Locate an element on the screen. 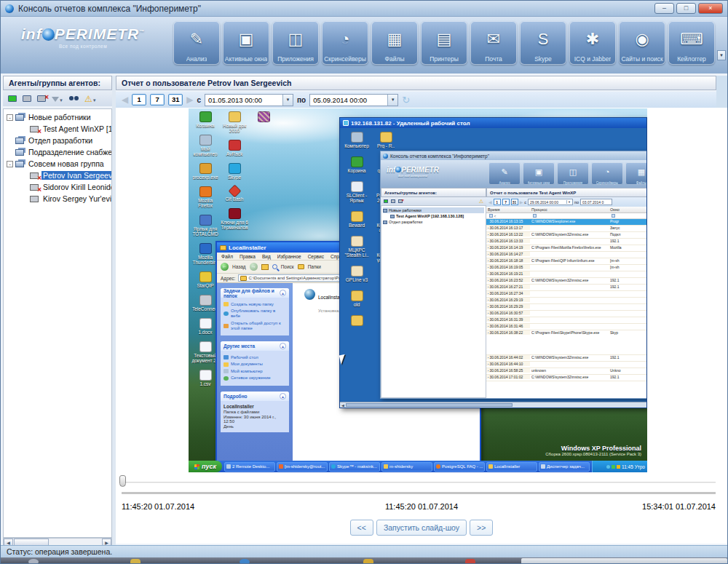  filter-icon is located at coordinates (613, 215).